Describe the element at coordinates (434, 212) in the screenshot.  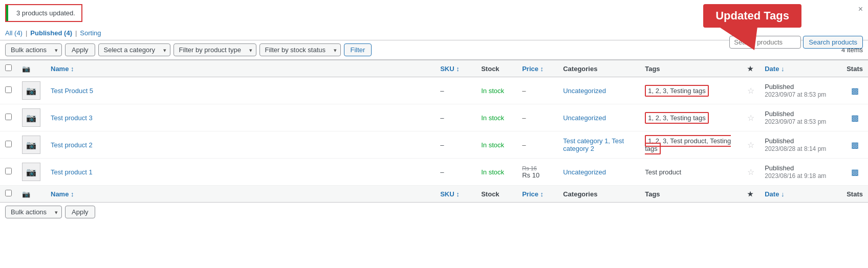
I see `bottom-footer: Bulk actions Apply` at that location.